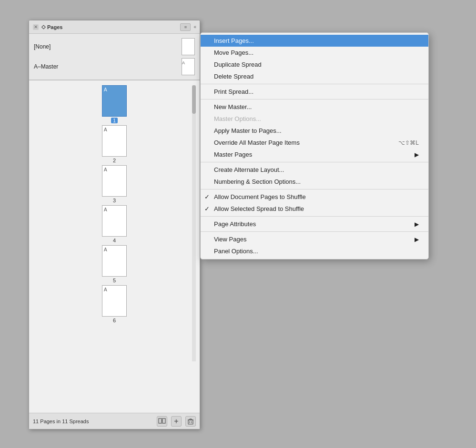 This screenshot has width=476, height=448. Describe the element at coordinates (412, 239) in the screenshot. I see `submenu-arrow-view-pages: ▶` at that location.